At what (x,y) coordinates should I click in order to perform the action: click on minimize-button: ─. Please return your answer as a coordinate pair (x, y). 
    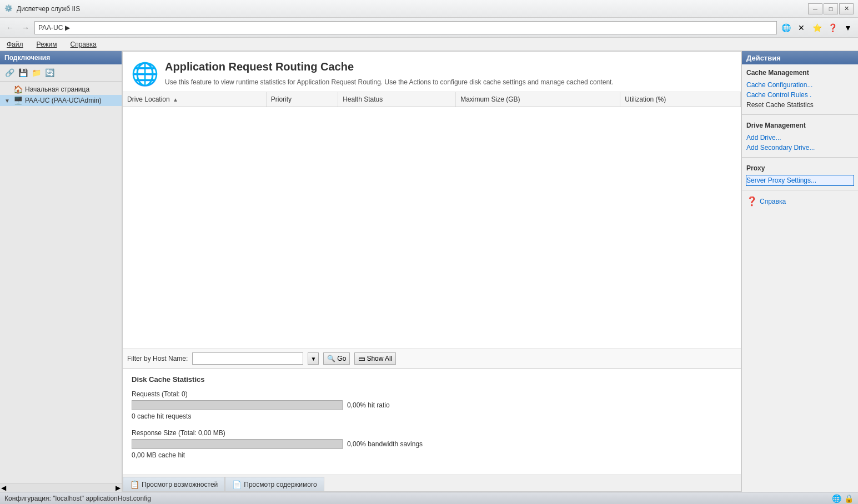
    Looking at the image, I should click on (815, 9).